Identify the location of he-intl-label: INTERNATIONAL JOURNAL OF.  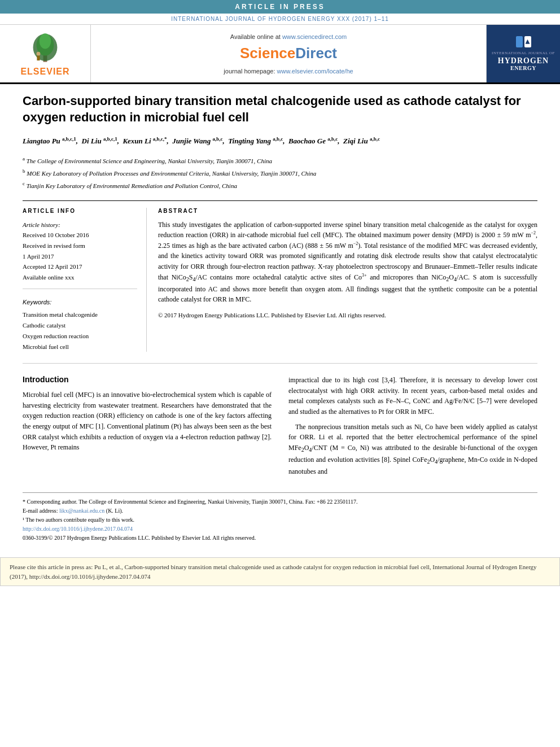
(523, 53).